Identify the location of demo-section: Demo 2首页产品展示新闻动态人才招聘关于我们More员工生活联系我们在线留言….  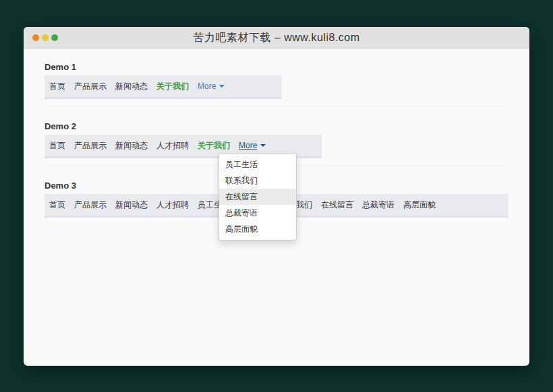
(276, 143).